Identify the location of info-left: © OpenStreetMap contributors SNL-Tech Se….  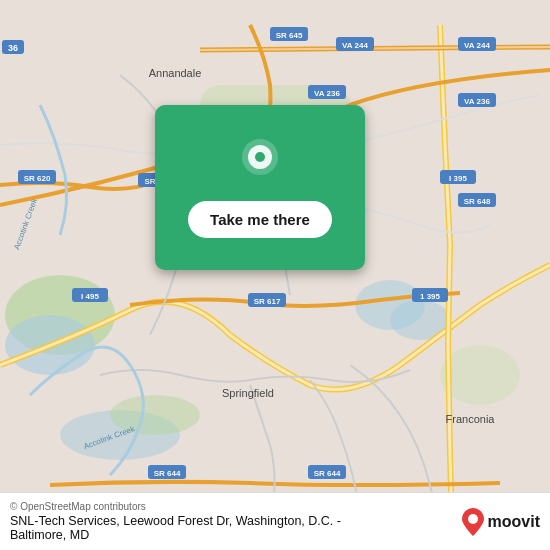
(205, 522).